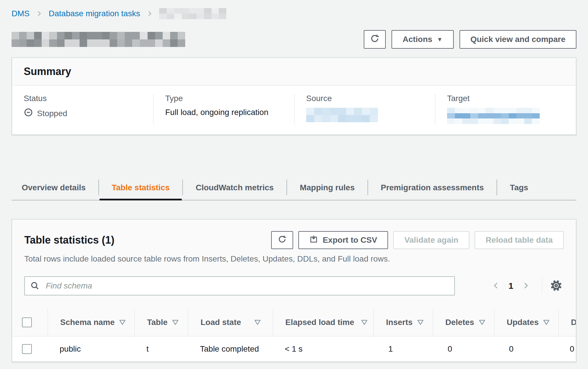 This screenshot has height=369, width=588. Describe the element at coordinates (493, 116) in the screenshot. I see `target-endpoint-link-redacted` at that location.